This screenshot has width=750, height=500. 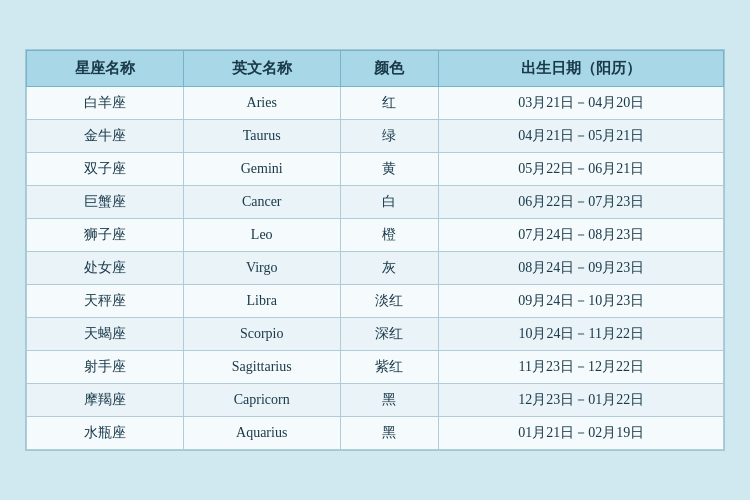 What do you see at coordinates (376, 268) in the screenshot?
I see `table-row: 处女座Virgo灰08月24日－09月23日` at bounding box center [376, 268].